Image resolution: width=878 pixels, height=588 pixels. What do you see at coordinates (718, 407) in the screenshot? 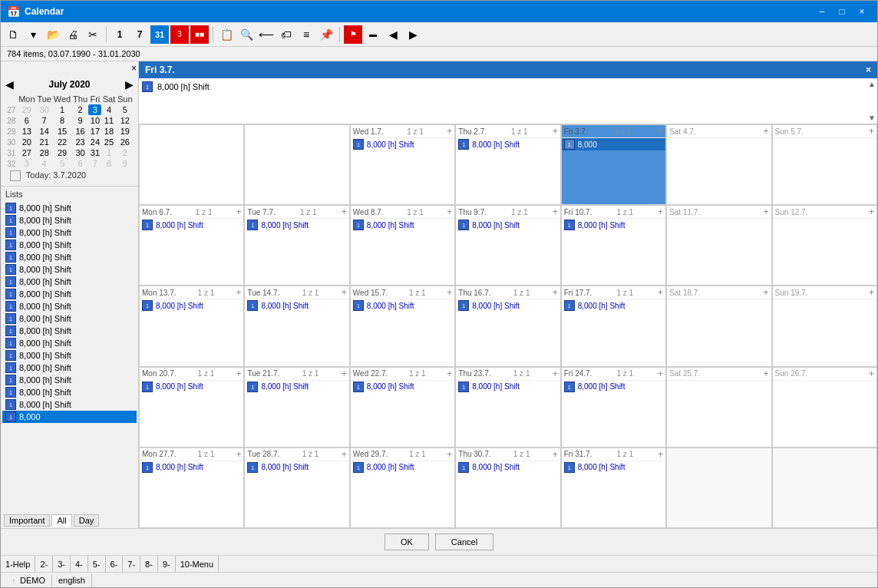
I see `cal-cell: Sat 25.7.+` at bounding box center [718, 407].